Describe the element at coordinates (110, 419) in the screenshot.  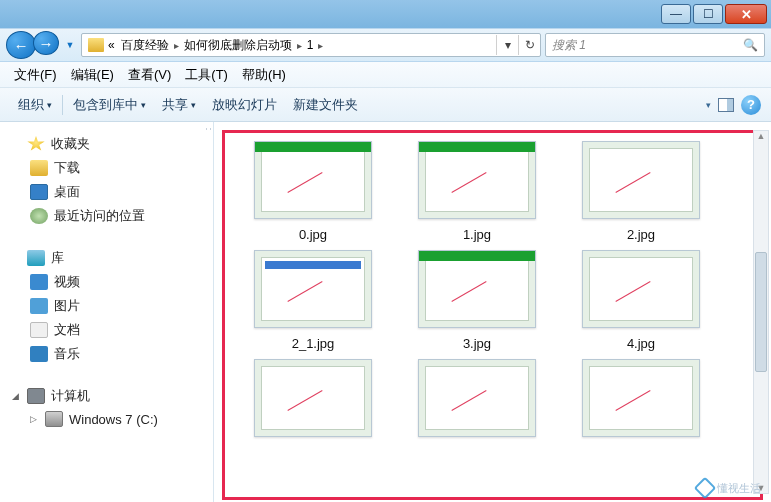
I see `sidebar-item-drive-c: ▷Windows 7 (C:)` at that location.